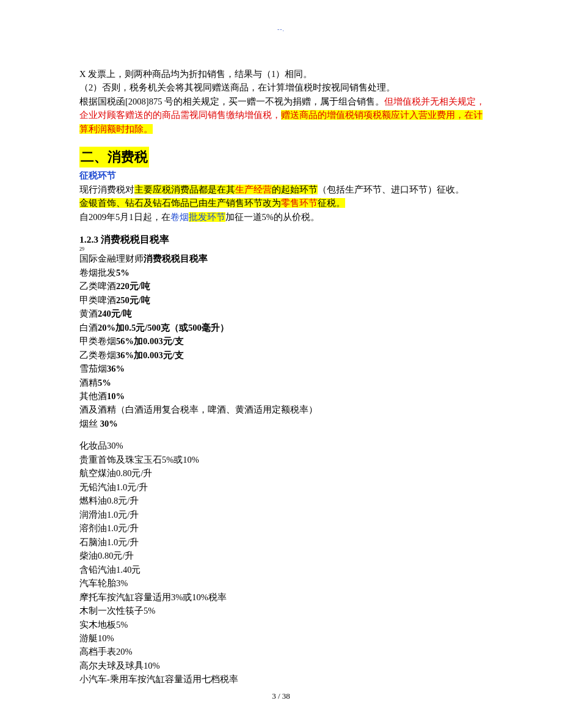 This screenshot has width=562, height=728. I want to click on rate-line: 烟丝 30%, so click(283, 424).